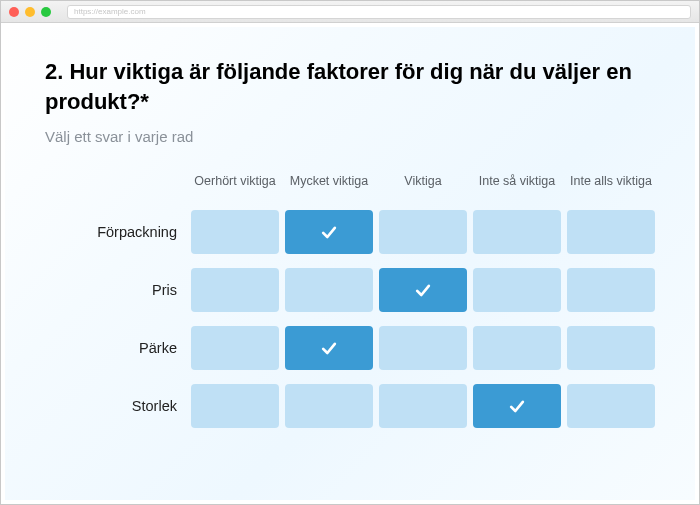  I want to click on row-label-2: Pärke, so click(115, 348).